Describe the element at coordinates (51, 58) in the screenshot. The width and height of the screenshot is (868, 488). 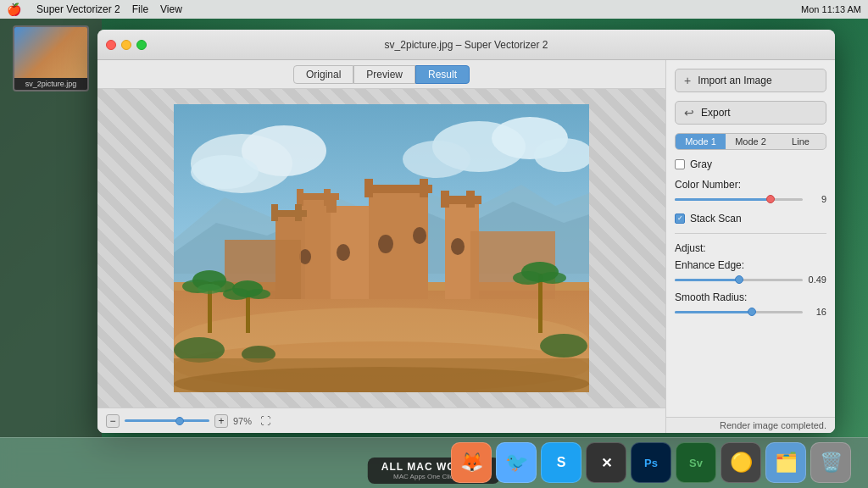
I see `sidebar-thumbnail: sv_2picture.jpg` at that location.